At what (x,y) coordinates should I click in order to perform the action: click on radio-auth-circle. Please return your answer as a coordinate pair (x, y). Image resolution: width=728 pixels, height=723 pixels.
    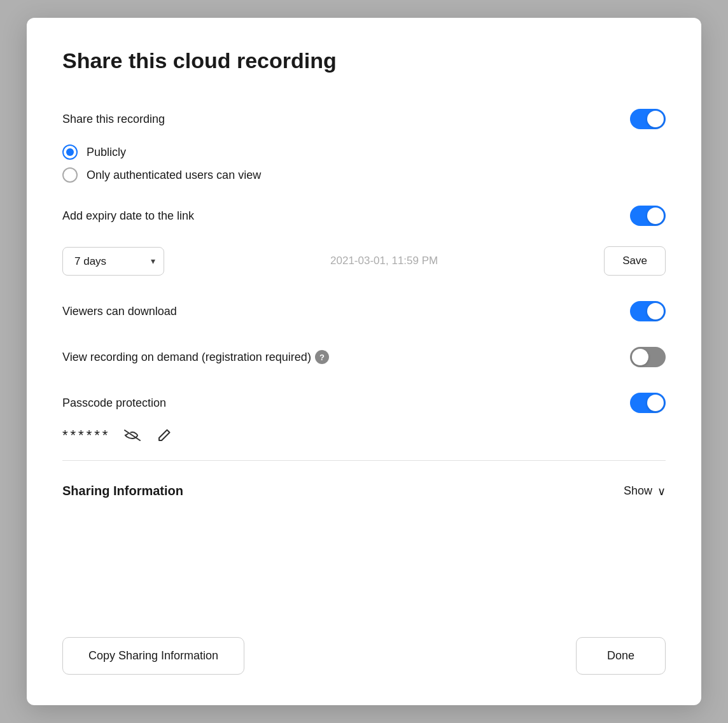
    Looking at the image, I should click on (70, 175).